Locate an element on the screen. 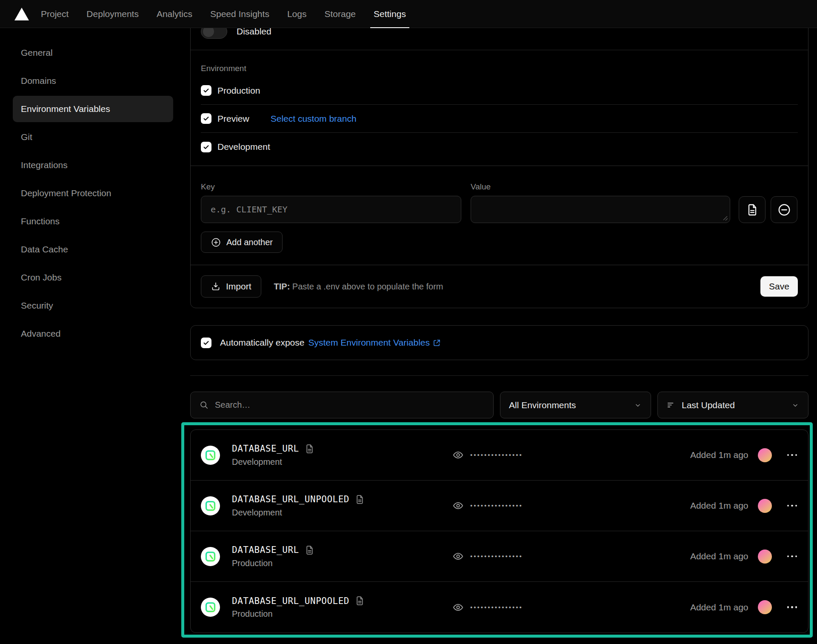 This screenshot has height=644, width=817. sidebar-item-general: General is located at coordinates (93, 53).